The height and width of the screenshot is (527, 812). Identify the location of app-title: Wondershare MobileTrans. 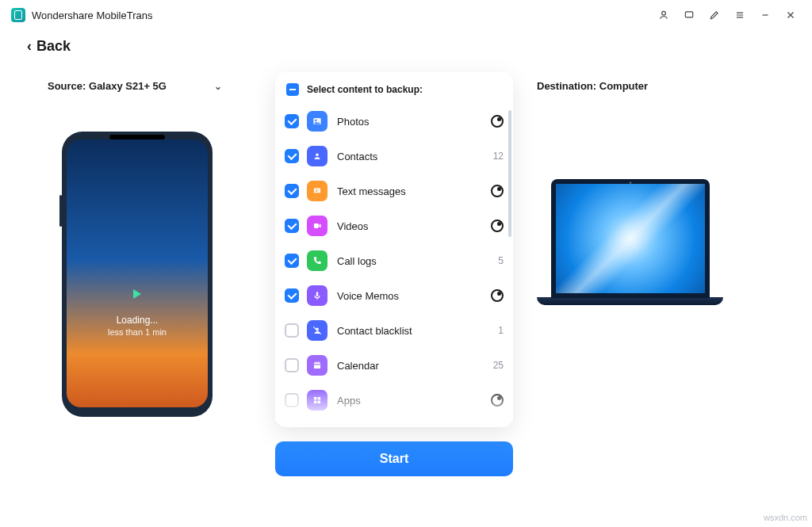
(92, 16).